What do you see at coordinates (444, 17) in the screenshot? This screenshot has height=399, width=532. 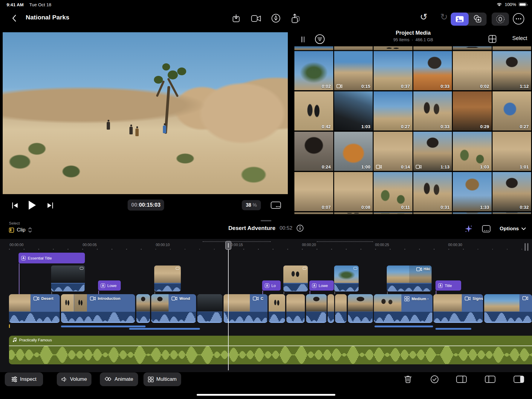 I see `redo-icon: ↻` at bounding box center [444, 17].